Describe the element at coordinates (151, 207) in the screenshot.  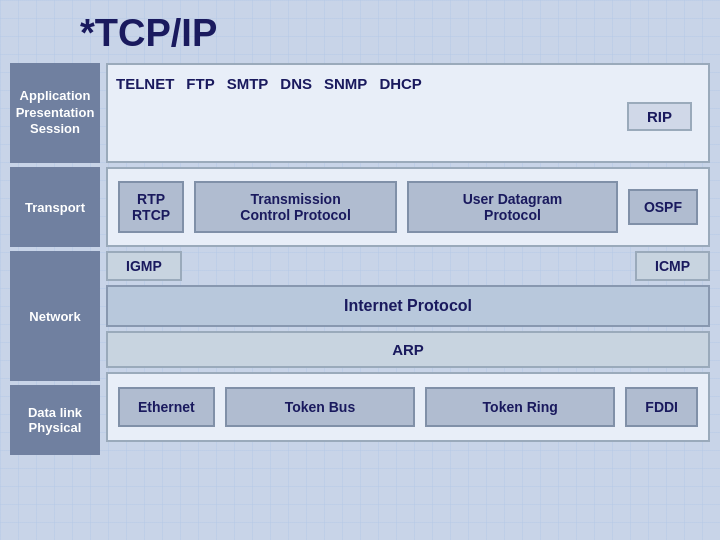
I see `rtp-box: RTP RTCP` at that location.